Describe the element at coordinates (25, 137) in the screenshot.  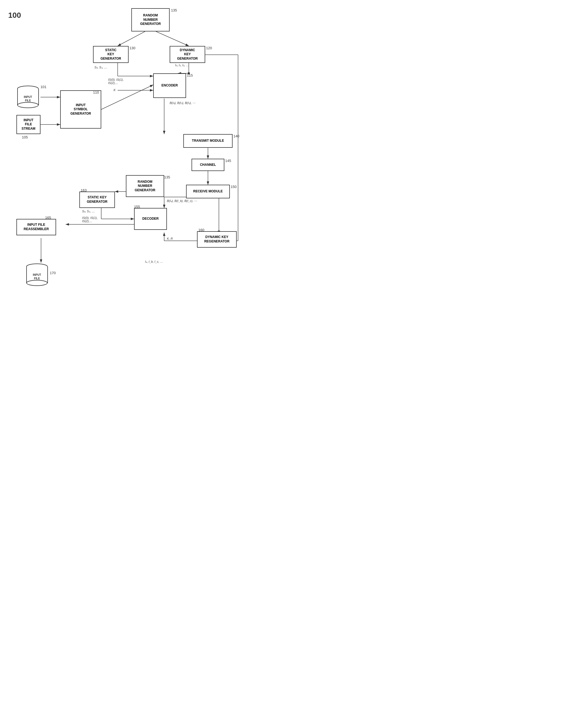
I see `ref-105: 105` at that location.